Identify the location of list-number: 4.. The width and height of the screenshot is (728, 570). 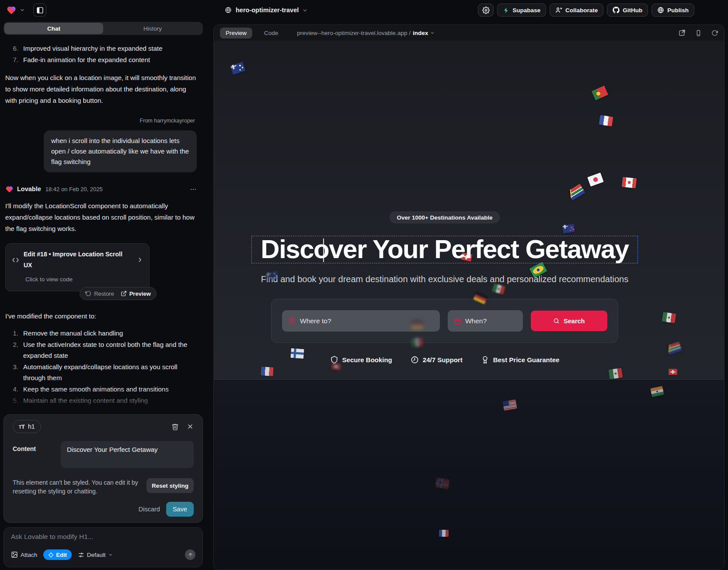
(12, 389).